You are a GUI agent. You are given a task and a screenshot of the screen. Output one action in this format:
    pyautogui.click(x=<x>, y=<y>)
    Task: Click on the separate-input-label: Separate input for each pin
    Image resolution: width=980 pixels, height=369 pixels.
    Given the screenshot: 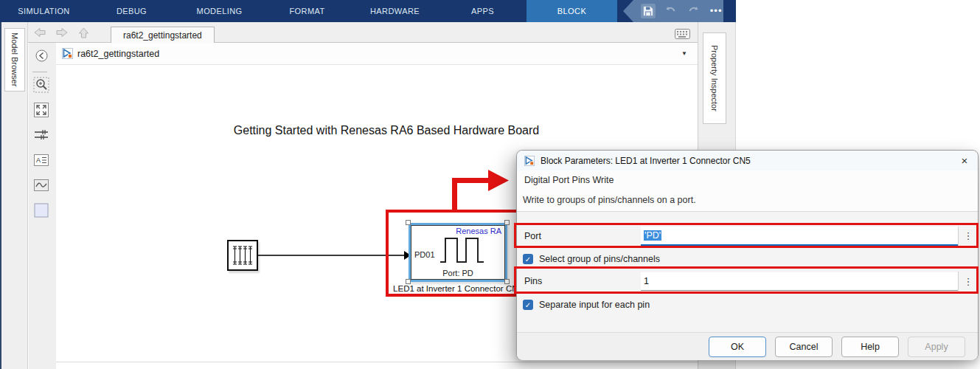 What is the action you would take?
    pyautogui.click(x=594, y=305)
    